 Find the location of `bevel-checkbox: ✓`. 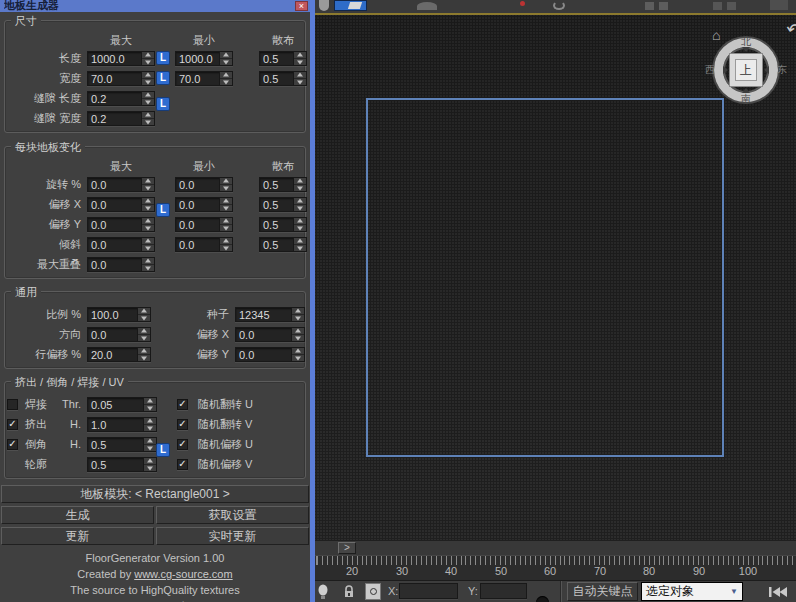

bevel-checkbox: ✓ is located at coordinates (12, 444).